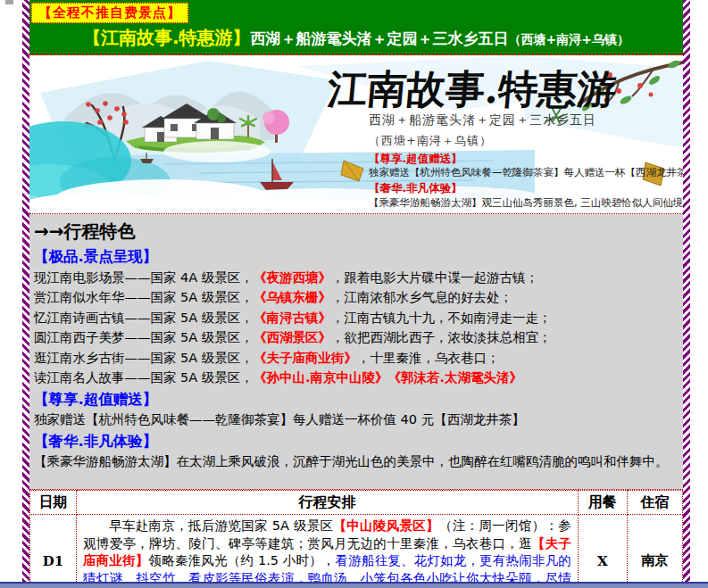 Image resolution: width=708 pixels, height=588 pixels. What do you see at coordinates (357, 337) in the screenshot?
I see `feature-line: 圆江南西子美梦——国家 5A 级景区，《西湖景区》，欲把西湖比西子，浓妆淡抹总相…` at bounding box center [357, 337].